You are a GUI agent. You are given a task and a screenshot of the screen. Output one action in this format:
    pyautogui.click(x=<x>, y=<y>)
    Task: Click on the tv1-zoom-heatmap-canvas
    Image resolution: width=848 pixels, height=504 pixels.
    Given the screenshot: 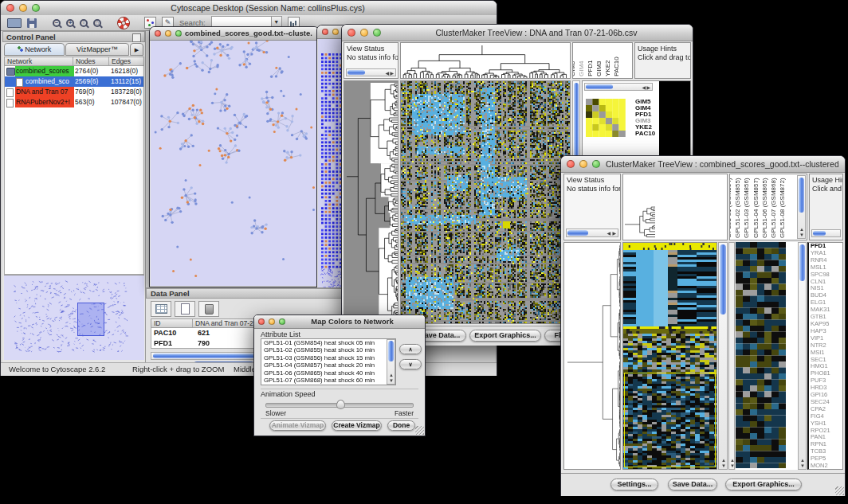 What is the action you would take?
    pyautogui.click(x=606, y=118)
    